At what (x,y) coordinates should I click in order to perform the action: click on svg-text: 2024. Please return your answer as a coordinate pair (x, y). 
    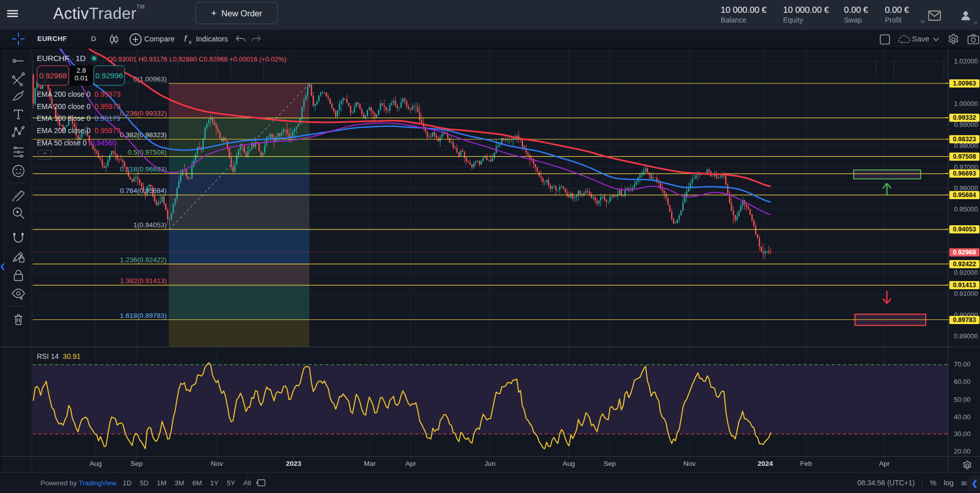
    Looking at the image, I should click on (765, 464).